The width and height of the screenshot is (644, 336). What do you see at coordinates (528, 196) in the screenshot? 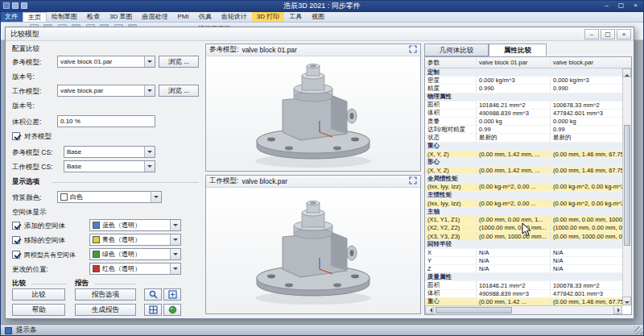
I see `table-section-row: 主惯性矩` at bounding box center [528, 196].